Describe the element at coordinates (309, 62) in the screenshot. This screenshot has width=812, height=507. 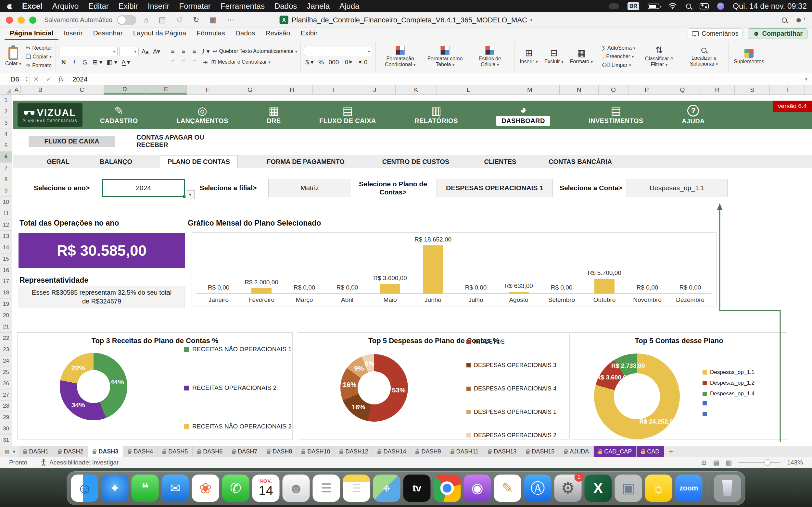
I see `currency-format-button: $ ▾` at that location.